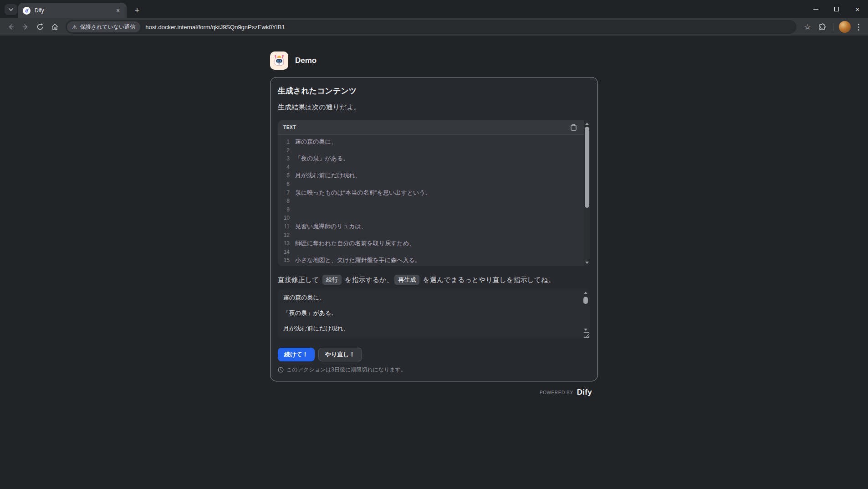  What do you see at coordinates (363, 193) in the screenshot?
I see `code-line-text: 泉に映ったものは“本当の名前”を思い出すという。` at bounding box center [363, 193].